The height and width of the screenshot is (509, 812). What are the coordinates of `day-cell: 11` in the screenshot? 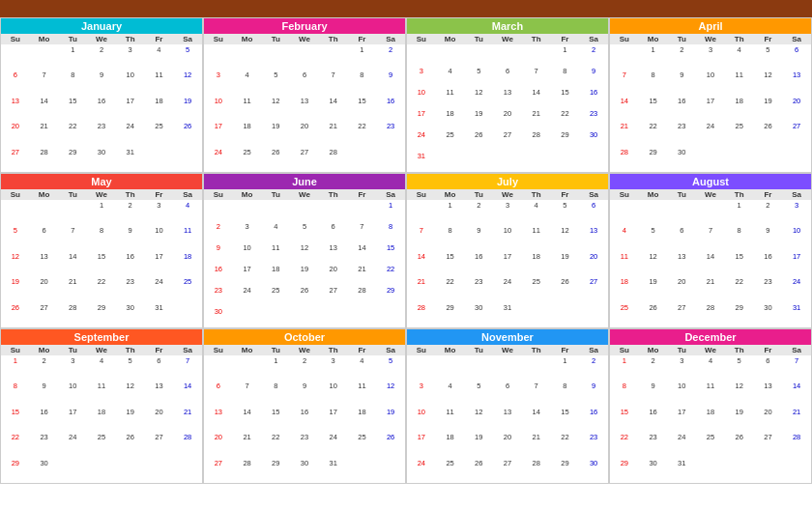 It's located at (710, 393).